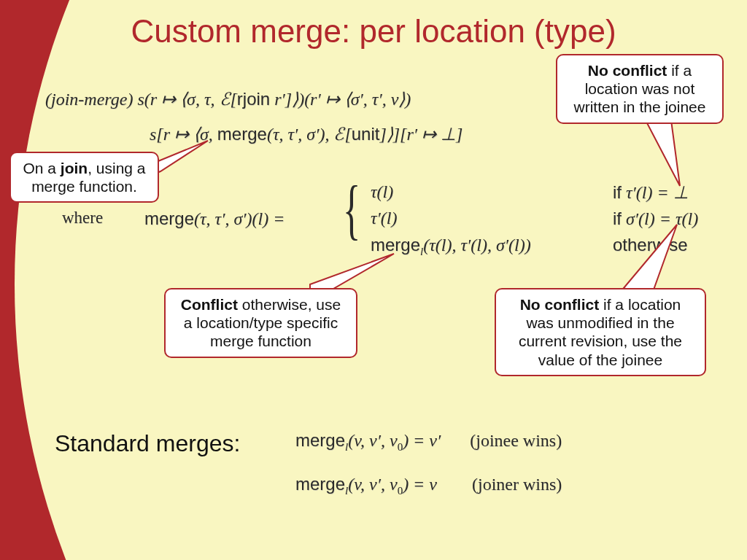  I want to click on standard-merge-1: mergel(v, v′, v0) = v′ (joinee wins), so click(429, 442).